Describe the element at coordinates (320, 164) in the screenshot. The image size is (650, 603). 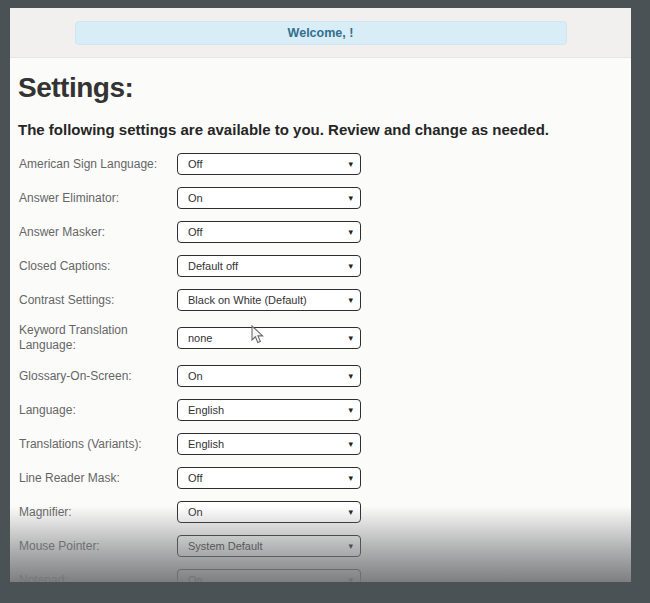
I see `setting-row: American Sign Language: Off ▾` at that location.